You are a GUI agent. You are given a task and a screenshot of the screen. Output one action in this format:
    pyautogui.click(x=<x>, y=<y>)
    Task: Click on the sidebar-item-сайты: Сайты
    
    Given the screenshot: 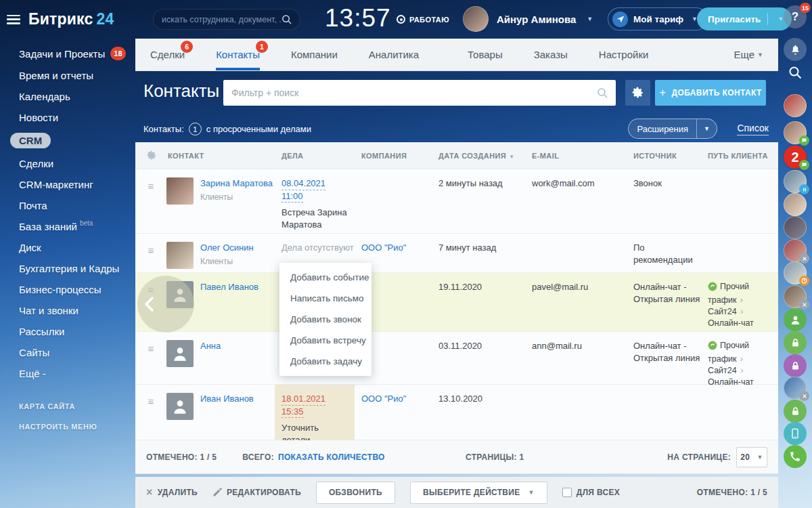 What is the action you would take?
    pyautogui.click(x=68, y=352)
    